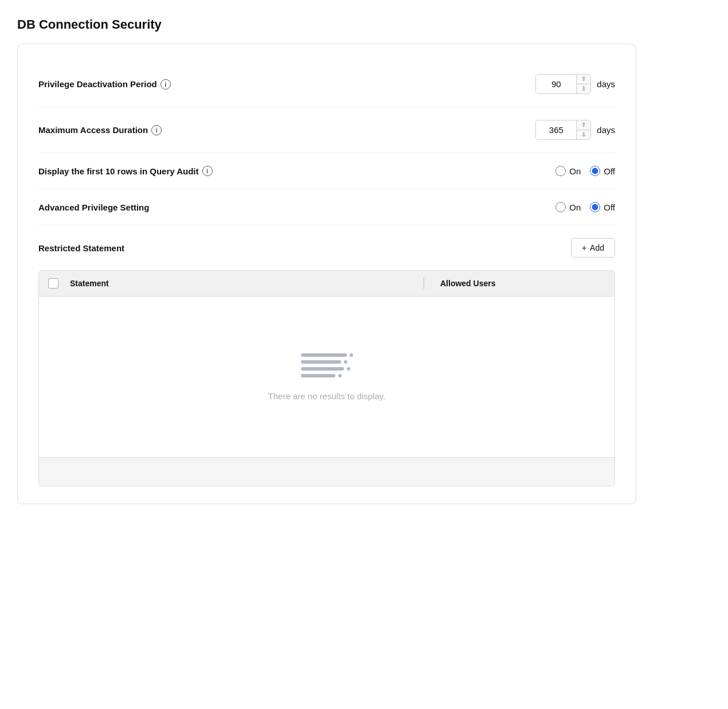  I want to click on advanced-privilege-label: Advanced Privilege Setting, so click(297, 208).